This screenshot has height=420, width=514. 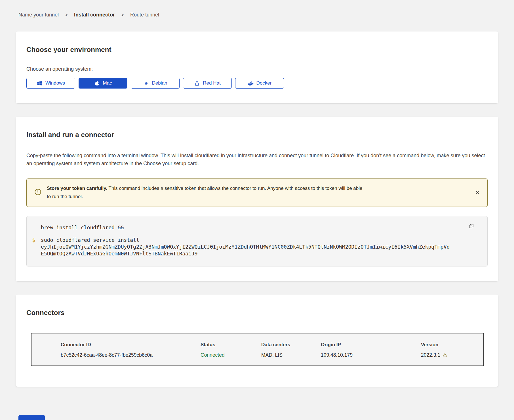 I want to click on command-text-1: brew install cloudflared &&, so click(x=246, y=228).